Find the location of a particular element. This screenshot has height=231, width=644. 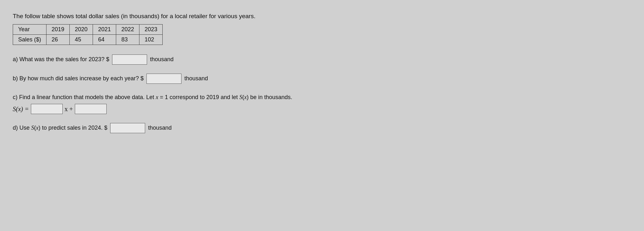

table-row-sales: Sales ($) 26 45 64 83 102 is located at coordinates (88, 40).